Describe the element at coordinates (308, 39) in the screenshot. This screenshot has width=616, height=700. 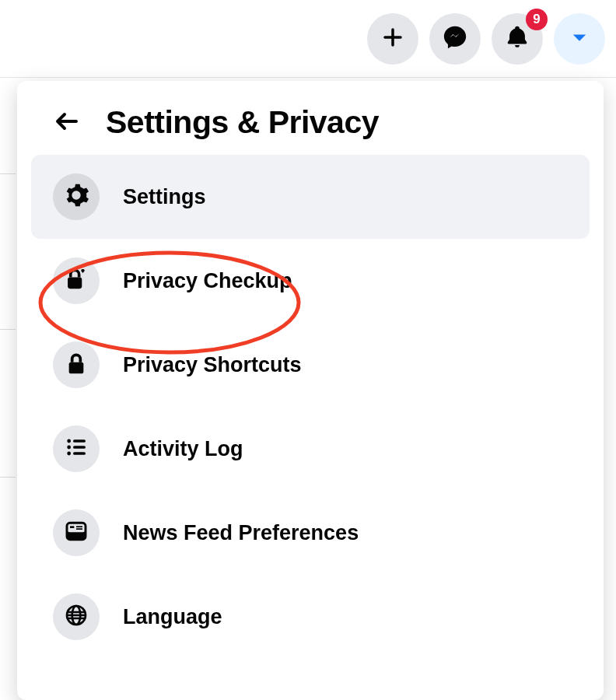
I see `topbar: 9` at that location.